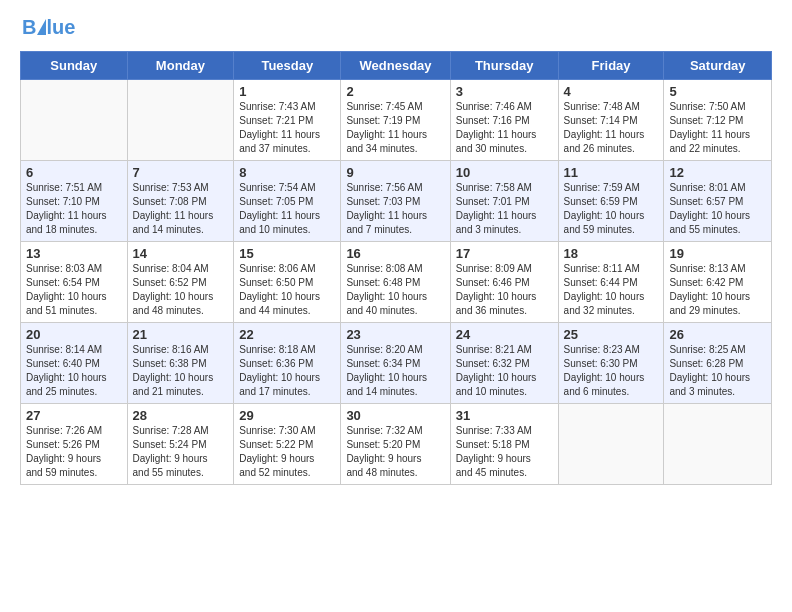 The width and height of the screenshot is (792, 612). Describe the element at coordinates (181, 290) in the screenshot. I see `day-info: Sunrise: 8:04 AMSunset: 6:52 PMDaylight:…` at that location.